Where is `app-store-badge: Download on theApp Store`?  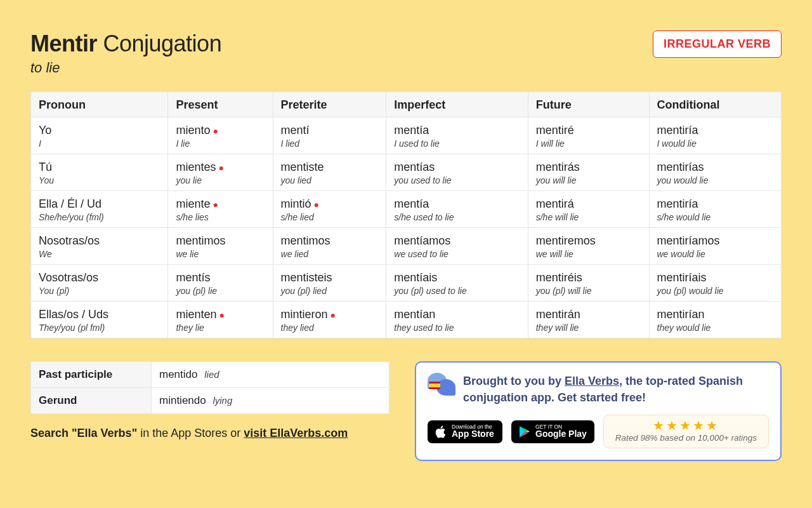
app-store-badge: Download on theApp Store is located at coordinates (465, 432).